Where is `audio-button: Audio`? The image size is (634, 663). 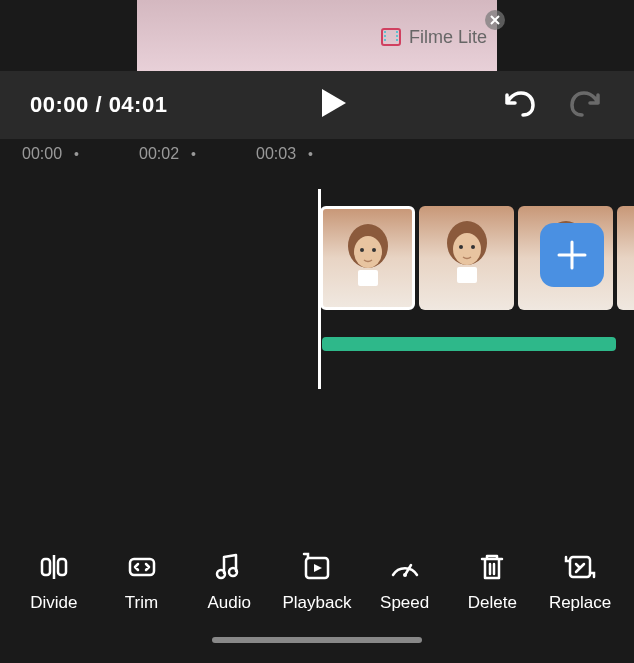
audio-button: Audio is located at coordinates (229, 582).